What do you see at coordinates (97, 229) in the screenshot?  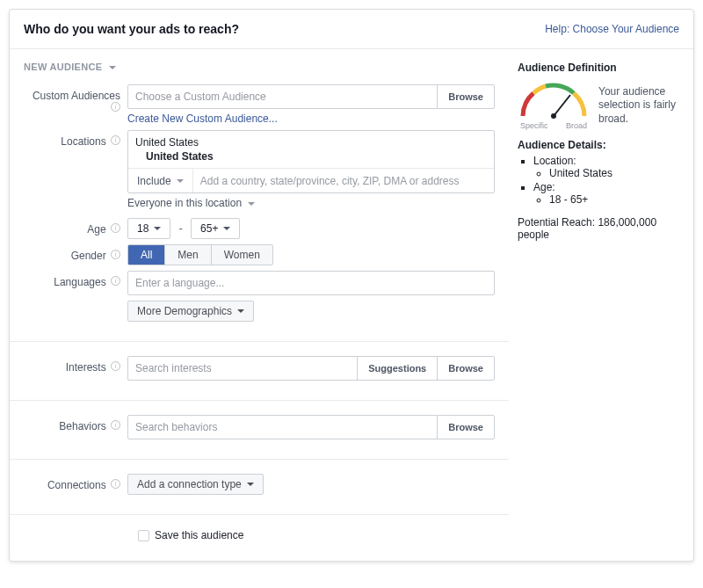 I see `age-label-text: Age` at bounding box center [97, 229].